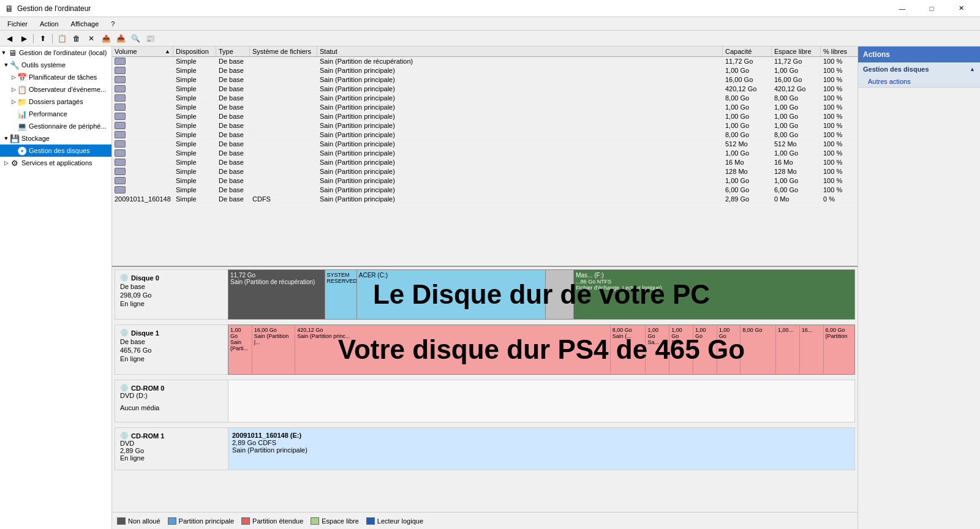 This screenshot has width=980, height=529. I want to click on cdrom1-partition: 20091011_160148 (E:) 2,89 Go CDFS Sain (…, so click(541, 449).